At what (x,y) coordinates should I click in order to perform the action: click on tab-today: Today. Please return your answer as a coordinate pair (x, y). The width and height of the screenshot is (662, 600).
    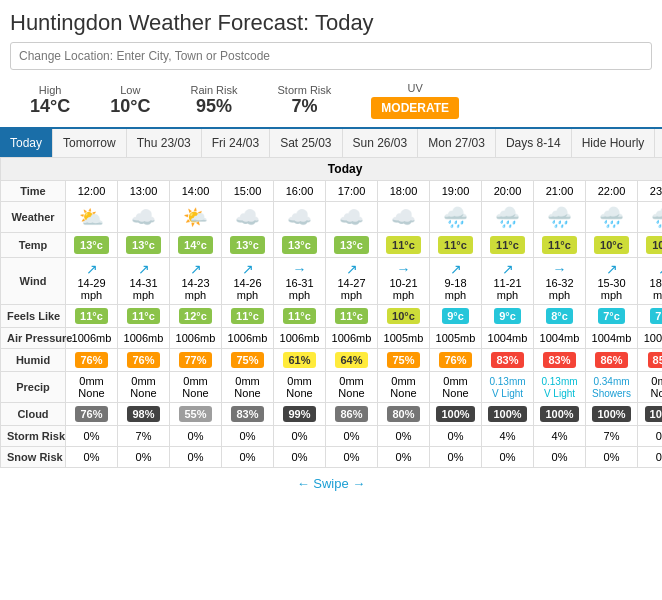
    Looking at the image, I should click on (26, 143).